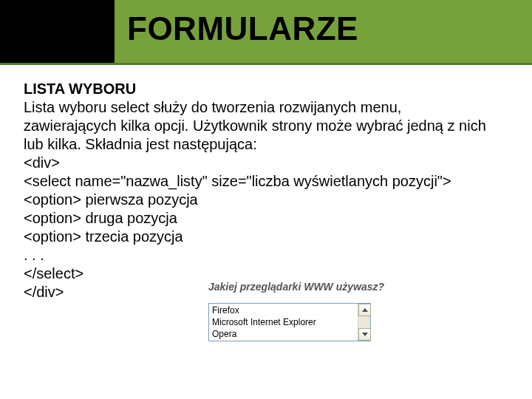 The width and height of the screenshot is (532, 399). Describe the element at coordinates (266, 145) in the screenshot. I see `body-line: lub kilka. Składnia jest następująca:` at that location.